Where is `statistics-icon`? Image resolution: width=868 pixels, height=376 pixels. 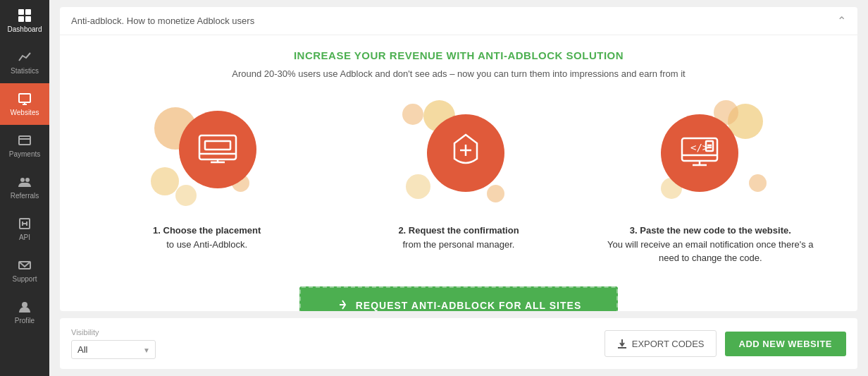 statistics-icon is located at coordinates (25, 57).